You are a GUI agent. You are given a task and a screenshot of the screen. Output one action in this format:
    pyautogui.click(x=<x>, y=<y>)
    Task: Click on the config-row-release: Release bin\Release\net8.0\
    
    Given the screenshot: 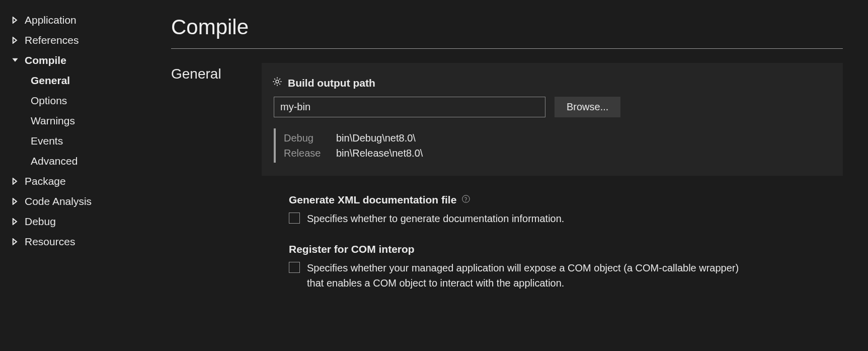 What is the action you would take?
    pyautogui.click(x=556, y=153)
    